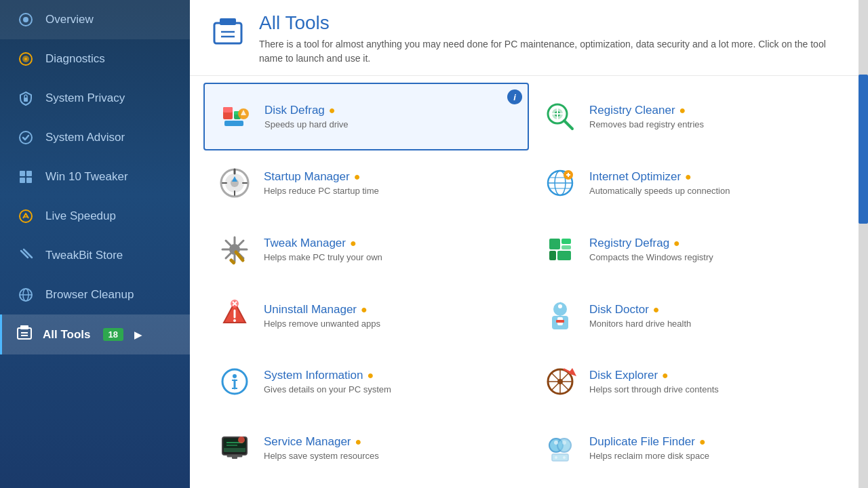  Describe the element at coordinates (95, 256) in the screenshot. I see `sidebar-item-tweakbit-store: TweakBit Store` at that location.